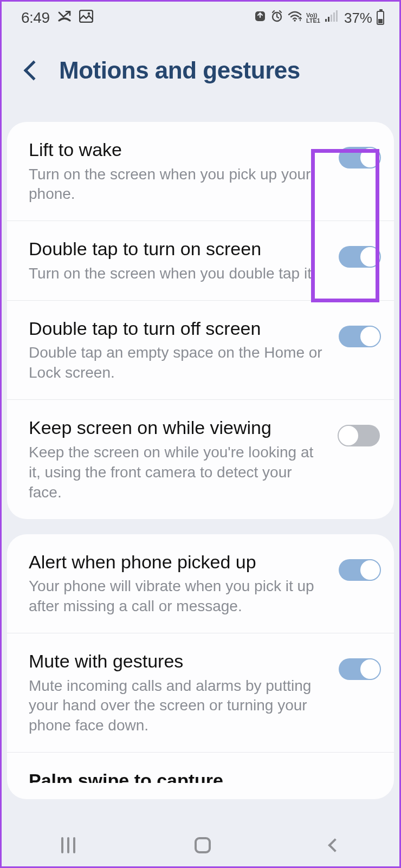 This screenshot has width=401, height=868. I want to click on battery-percent: 37%, so click(358, 18).